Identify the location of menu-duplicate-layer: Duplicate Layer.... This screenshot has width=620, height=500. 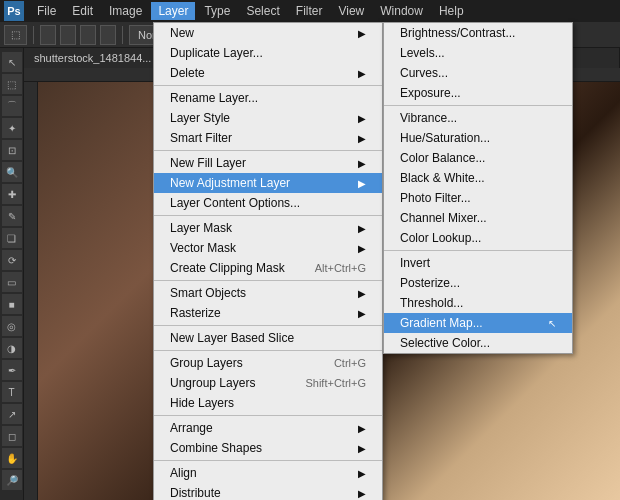
(268, 53).